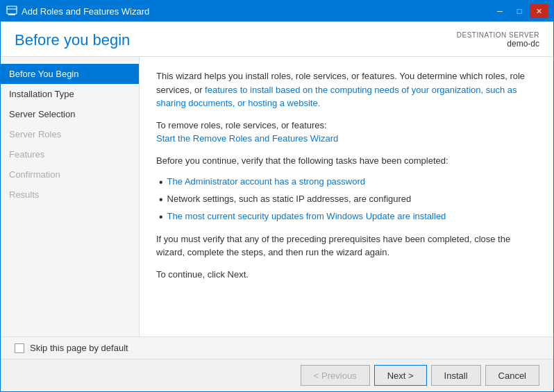 This screenshot has width=554, height=392. Describe the element at coordinates (346, 161) in the screenshot. I see `verify-paragraph: Before you continue, verify that the fol…` at that location.